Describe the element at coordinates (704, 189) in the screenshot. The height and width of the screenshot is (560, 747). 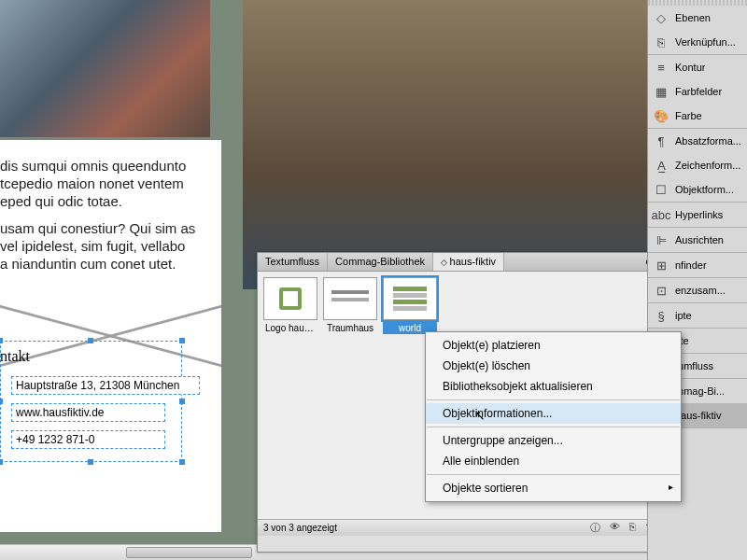
I see `panel-label: Objektform...` at that location.